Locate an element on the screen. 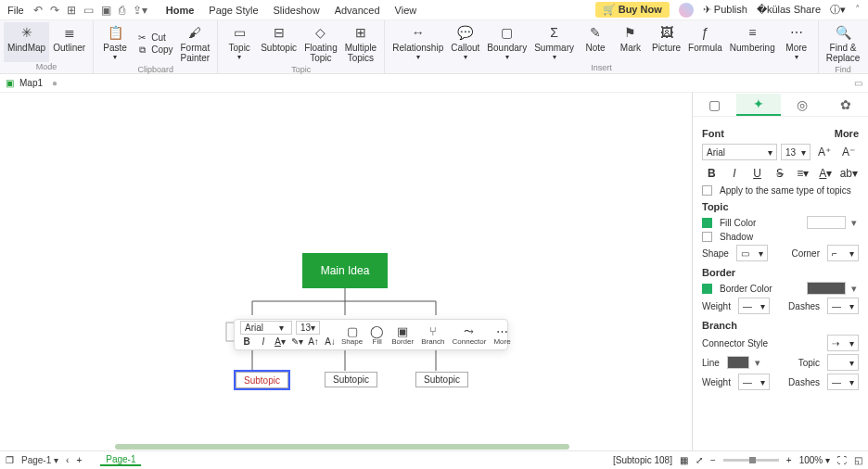 The image size is (868, 469). collapse-ribbon-icon: ˄ is located at coordinates (858, 9).